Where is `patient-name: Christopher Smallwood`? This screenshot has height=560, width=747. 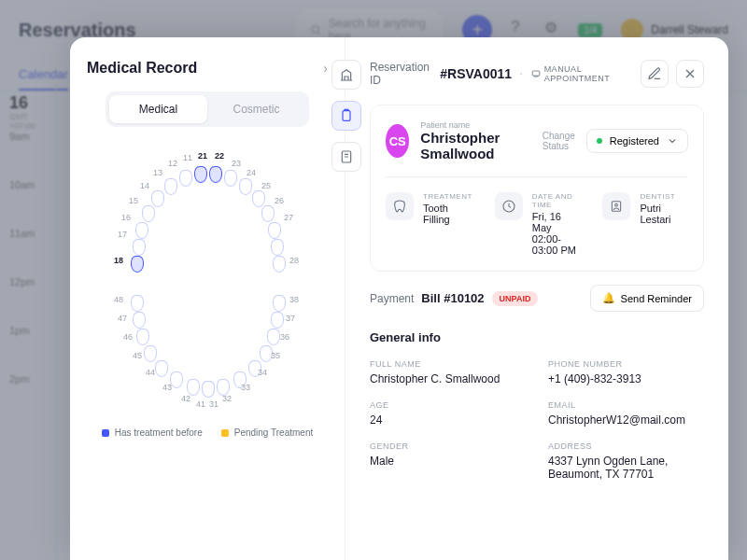
patient-name: Christopher Smallwood is located at coordinates (475, 146).